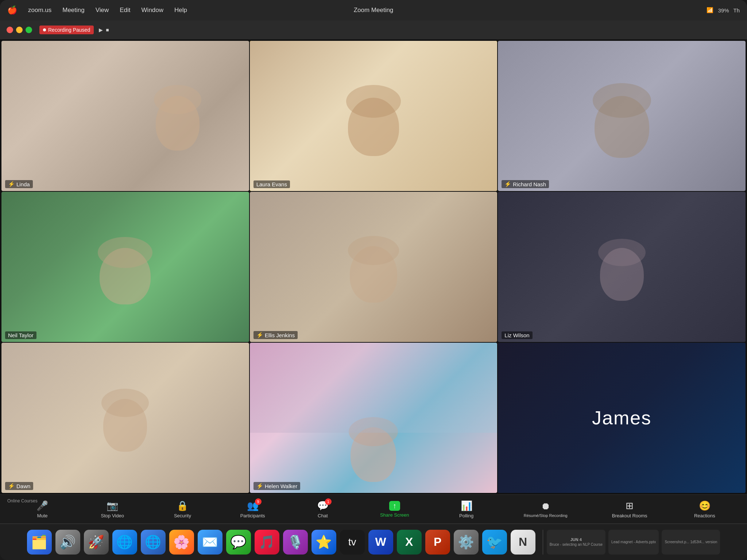 Image resolution: width=747 pixels, height=560 pixels. I want to click on breakout-rooms-button: ⊞ Breakout Rooms, so click(630, 509).